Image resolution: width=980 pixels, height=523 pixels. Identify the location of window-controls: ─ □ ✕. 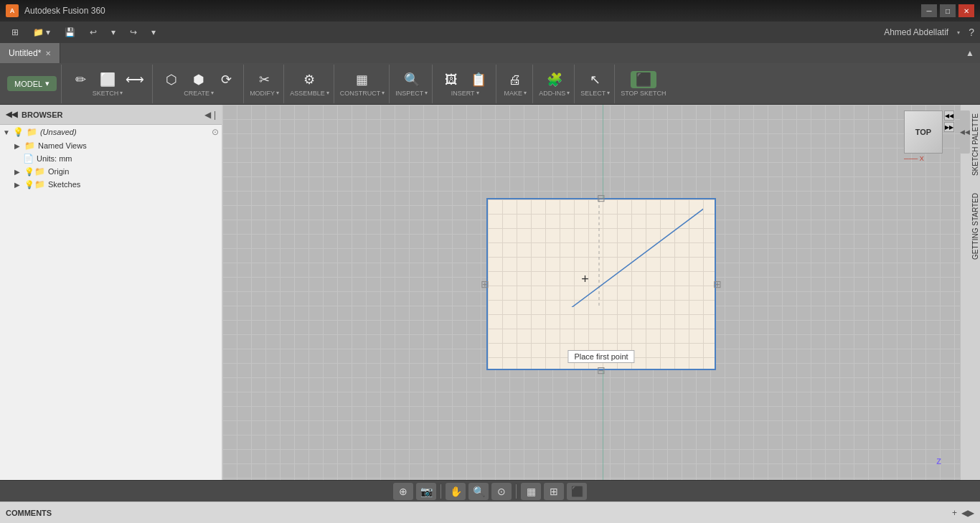
(948, 11).